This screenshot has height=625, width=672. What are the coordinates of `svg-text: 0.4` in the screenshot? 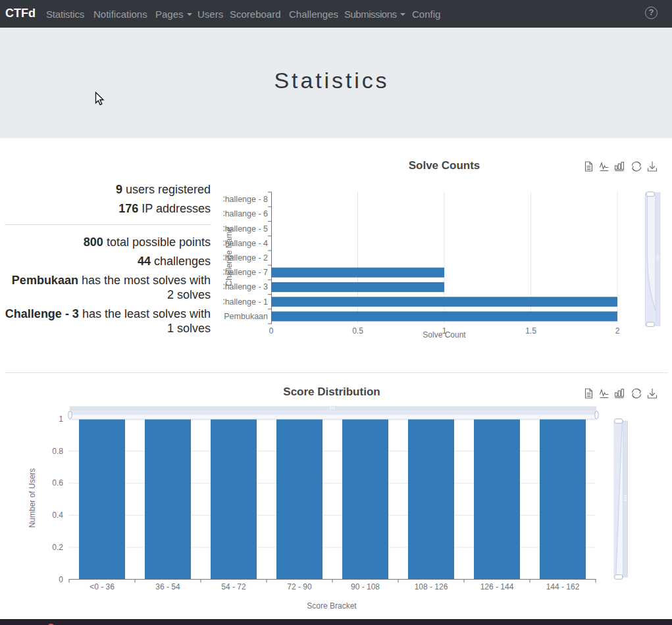 It's located at (58, 515).